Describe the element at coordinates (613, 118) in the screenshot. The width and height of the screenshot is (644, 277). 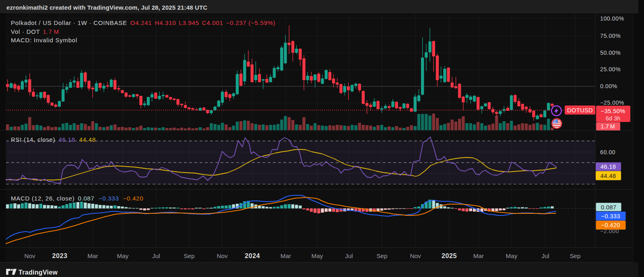
I see `svg-text: 6d 3h` at that location.